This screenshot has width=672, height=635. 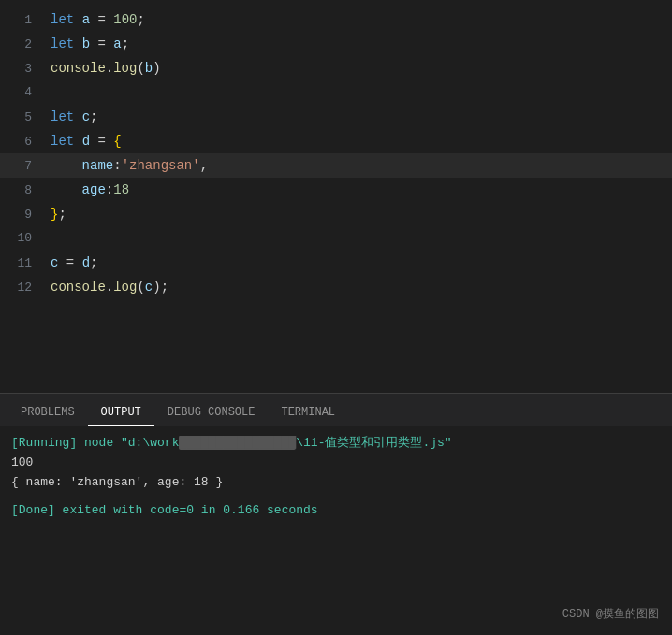 What do you see at coordinates (23, 93) in the screenshot?
I see `line-number-4: 4` at bounding box center [23, 93].